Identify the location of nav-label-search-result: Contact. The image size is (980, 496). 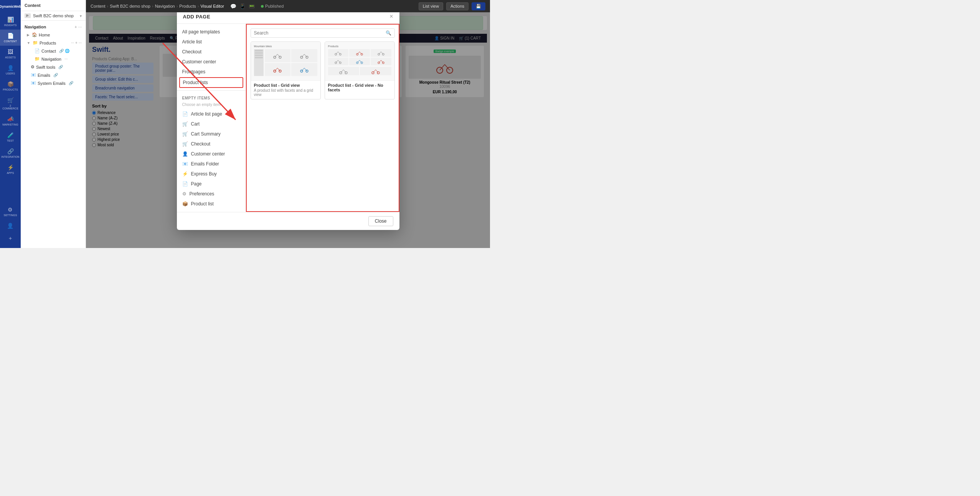
(49, 51).